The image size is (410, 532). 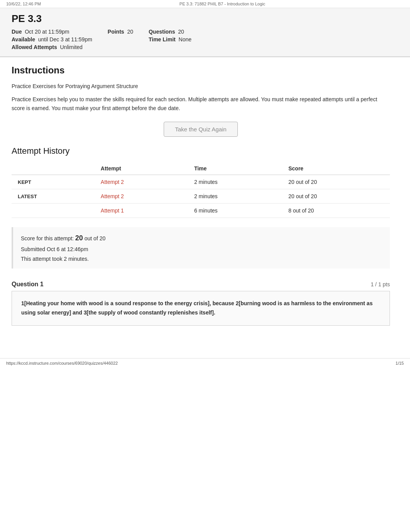 What do you see at coordinates (141, 182) in the screenshot?
I see `row-attempt-0: Attempt 2` at bounding box center [141, 182].